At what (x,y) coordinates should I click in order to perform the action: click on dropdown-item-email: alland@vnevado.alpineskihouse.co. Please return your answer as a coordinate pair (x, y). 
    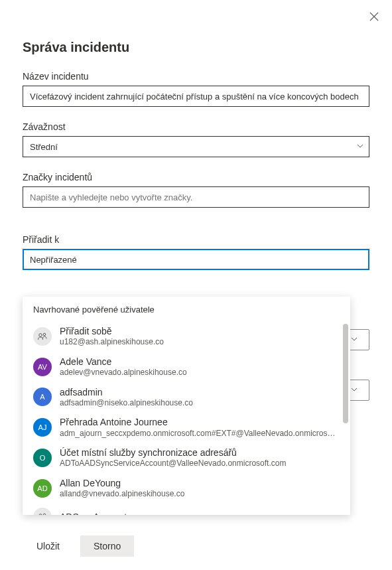
    Looking at the image, I should click on (200, 494).